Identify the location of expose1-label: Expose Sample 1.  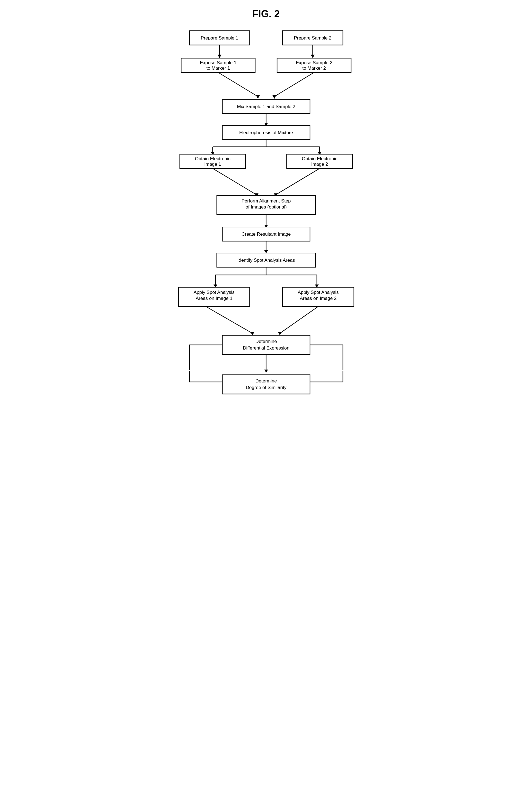
(218, 62).